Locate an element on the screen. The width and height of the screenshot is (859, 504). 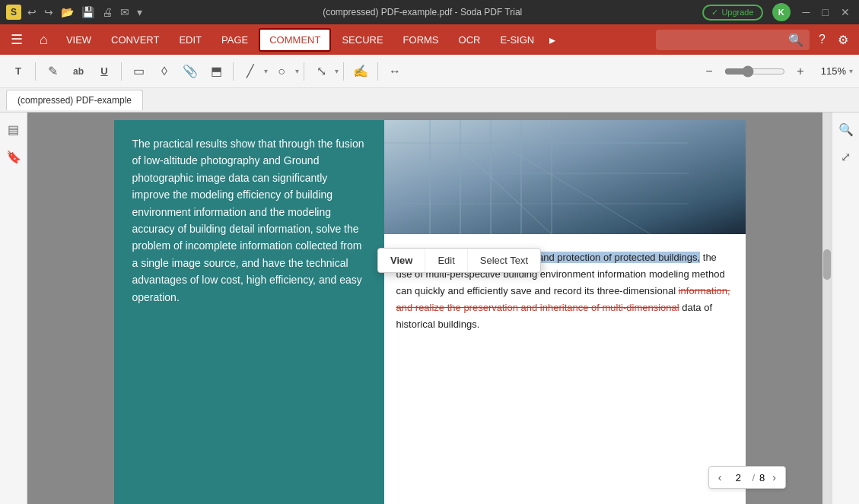
zoom-dropdown-arrow: ▾ is located at coordinates (851, 71).